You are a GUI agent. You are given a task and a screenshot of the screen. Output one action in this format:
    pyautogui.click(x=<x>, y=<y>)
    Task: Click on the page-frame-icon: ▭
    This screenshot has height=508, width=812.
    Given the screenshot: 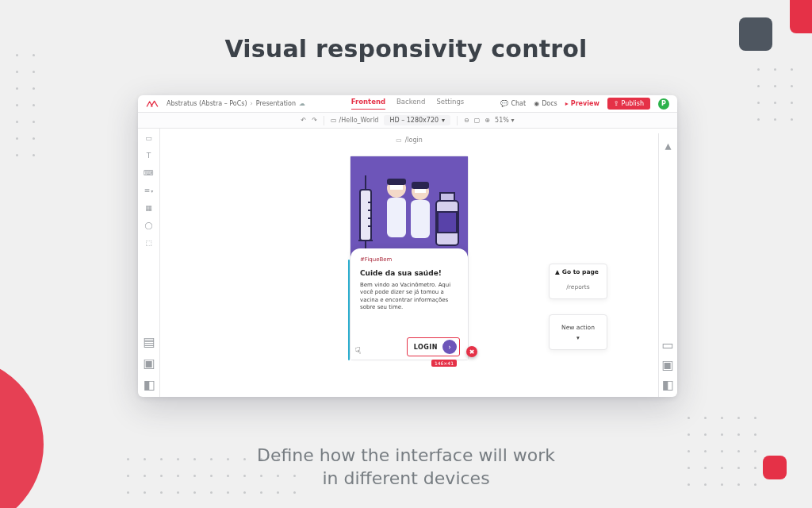 What is the action you would take?
    pyautogui.click(x=334, y=121)
    